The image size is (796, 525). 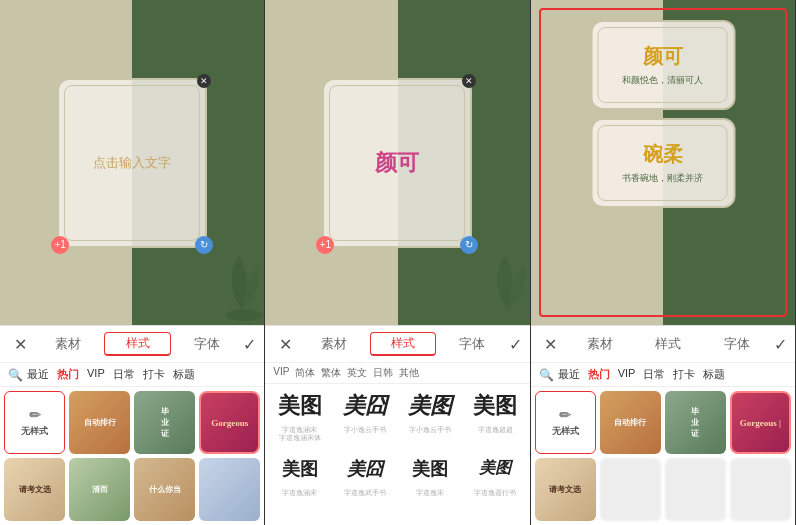 I want to click on auto-label-3: 自动排行, so click(x=630, y=422).